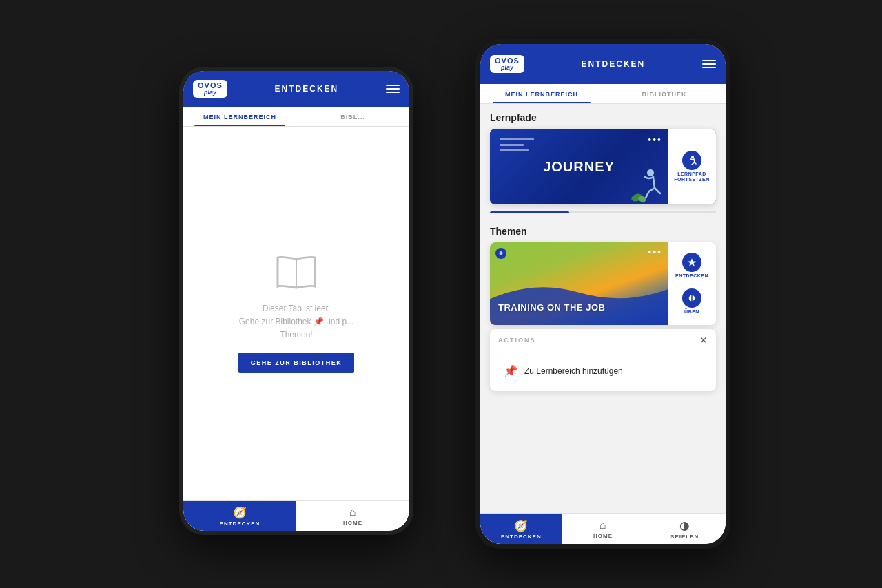 Image resolution: width=882 pixels, height=588 pixels. What do you see at coordinates (603, 370) in the screenshot?
I see `actions-content: 📌 Zu Lernbereich hinzufügen` at bounding box center [603, 370].